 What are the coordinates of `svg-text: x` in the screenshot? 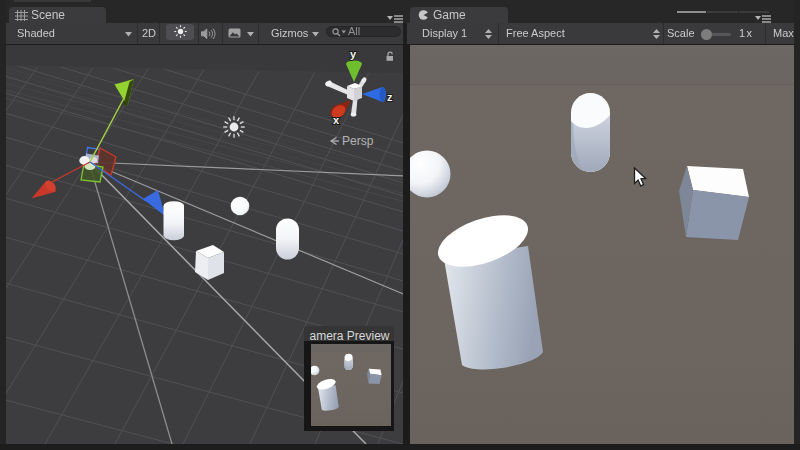 It's located at (336, 120).